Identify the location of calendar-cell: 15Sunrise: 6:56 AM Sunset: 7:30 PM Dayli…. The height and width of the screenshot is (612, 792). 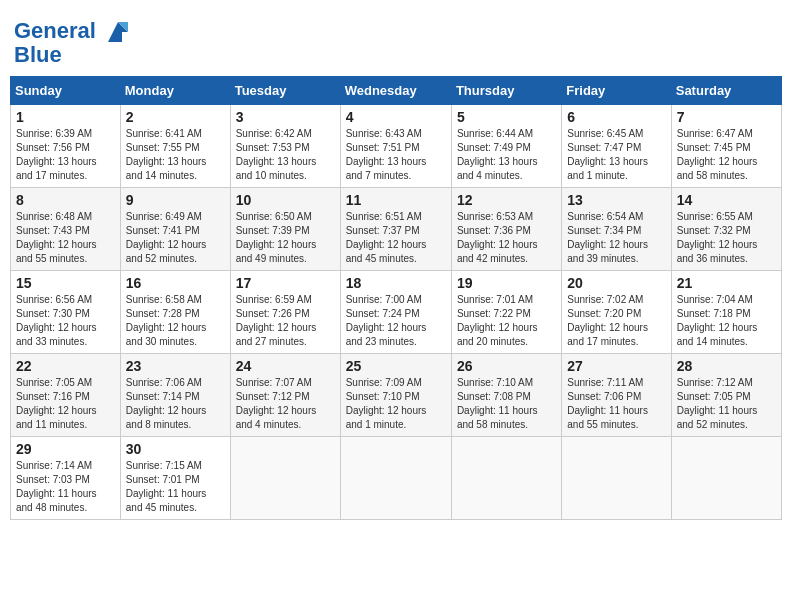
(66, 312).